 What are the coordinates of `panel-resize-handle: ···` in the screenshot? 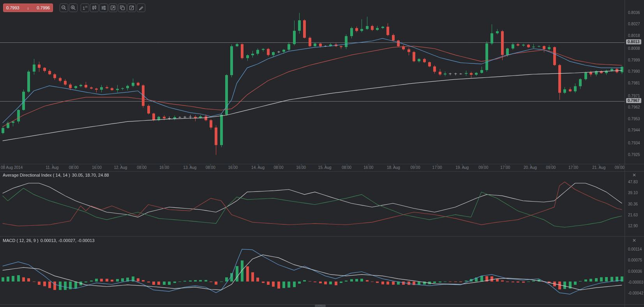 It's located at (320, 306).